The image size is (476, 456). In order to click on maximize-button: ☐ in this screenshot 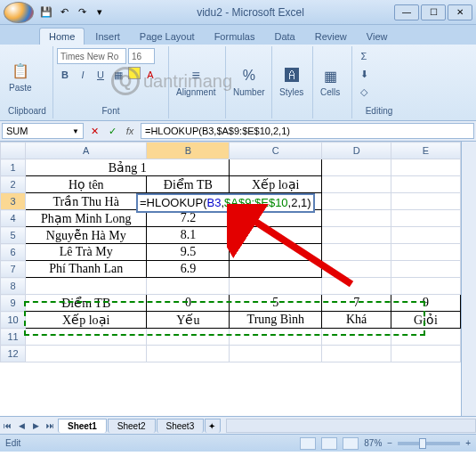, I will do `click(433, 12)`.